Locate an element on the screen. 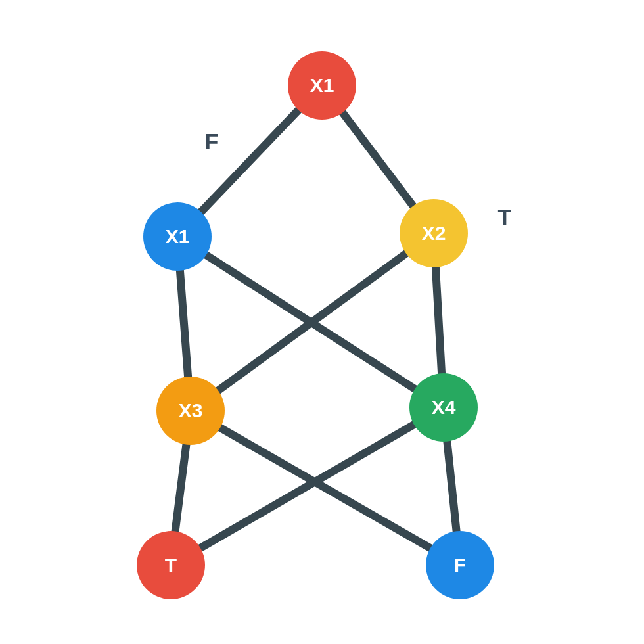 The image size is (644, 644). edge-annotation-label_t: T is located at coordinates (505, 217).